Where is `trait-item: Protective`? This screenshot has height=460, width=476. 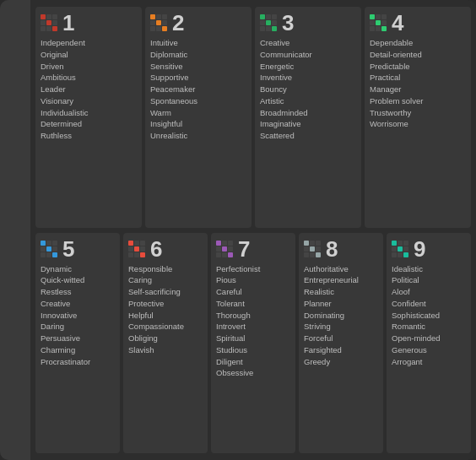
trait-item: Protective is located at coordinates (165, 304).